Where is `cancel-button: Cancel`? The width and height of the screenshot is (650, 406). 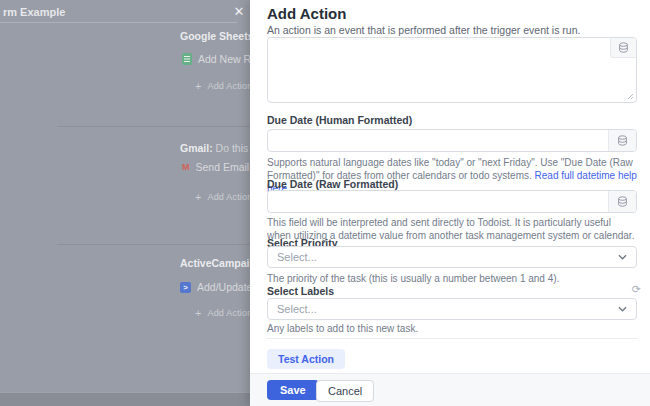
cancel-button: Cancel is located at coordinates (345, 391).